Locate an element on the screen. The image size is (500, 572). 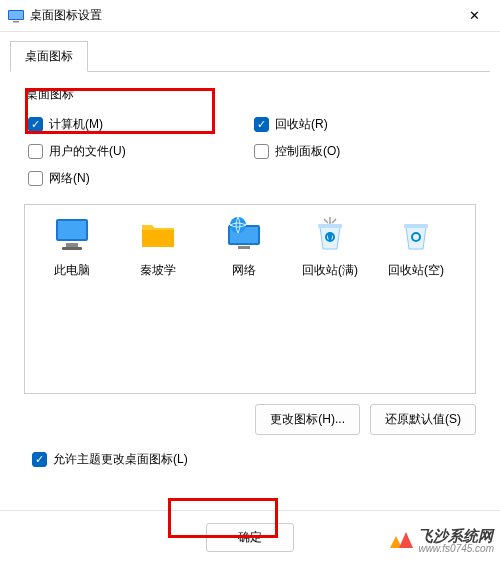
checkbox-label: 网络(N) is located at coordinates (70, 178).